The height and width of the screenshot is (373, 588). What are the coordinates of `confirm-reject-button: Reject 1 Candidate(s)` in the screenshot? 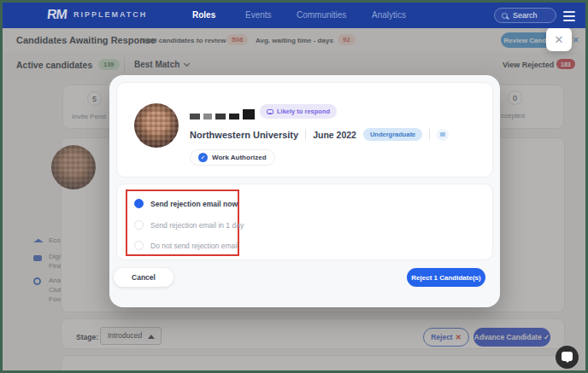 It's located at (446, 277).